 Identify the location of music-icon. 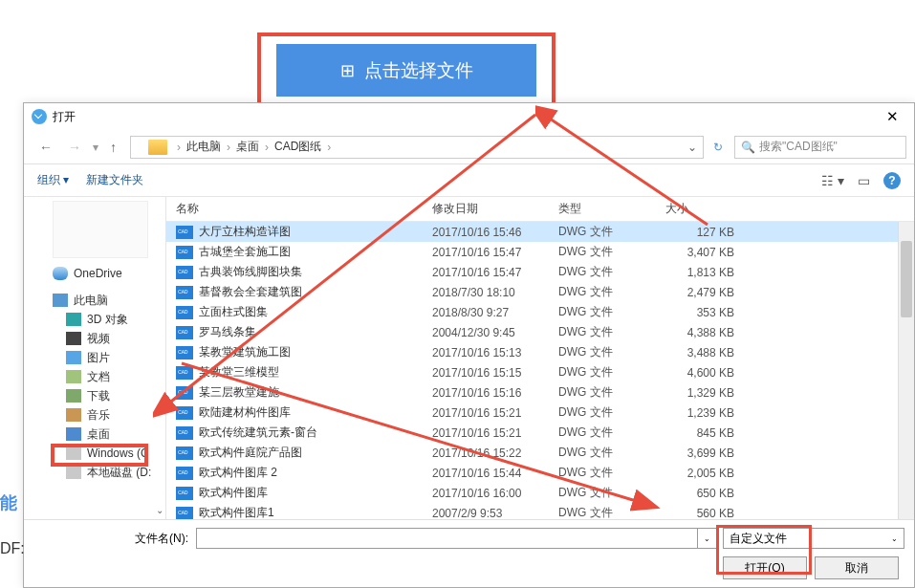
(74, 415).